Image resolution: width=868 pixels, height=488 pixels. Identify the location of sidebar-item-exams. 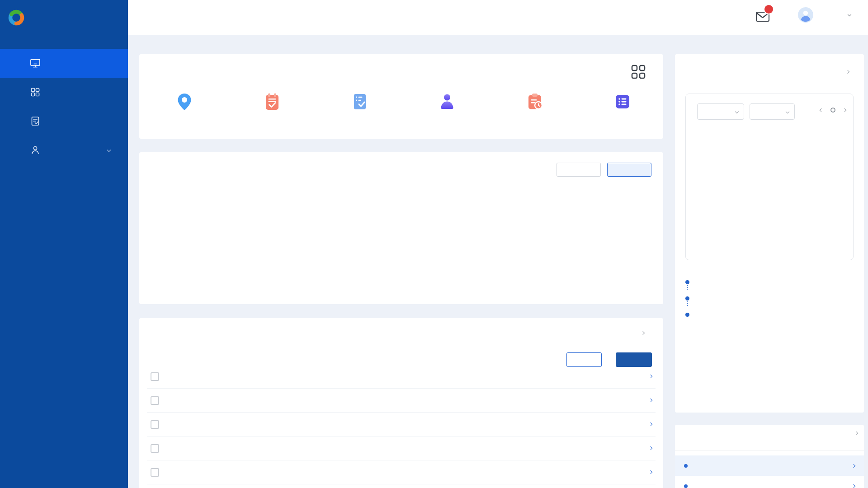
(64, 121).